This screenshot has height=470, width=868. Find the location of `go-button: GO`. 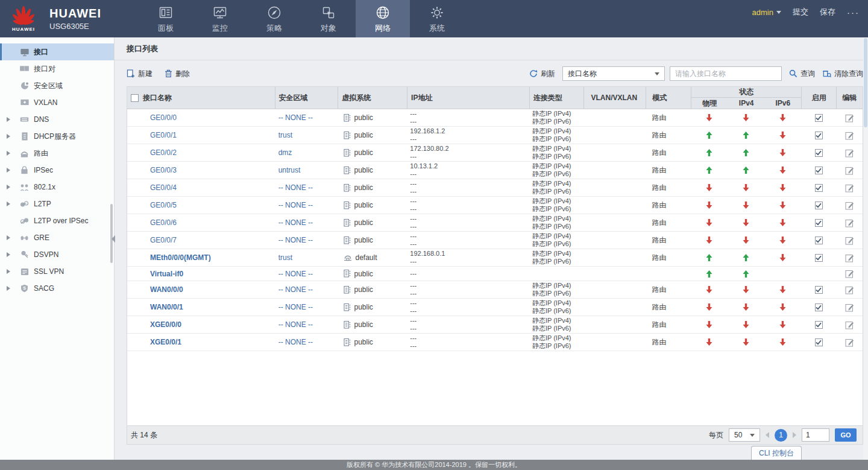

go-button: GO is located at coordinates (846, 435).